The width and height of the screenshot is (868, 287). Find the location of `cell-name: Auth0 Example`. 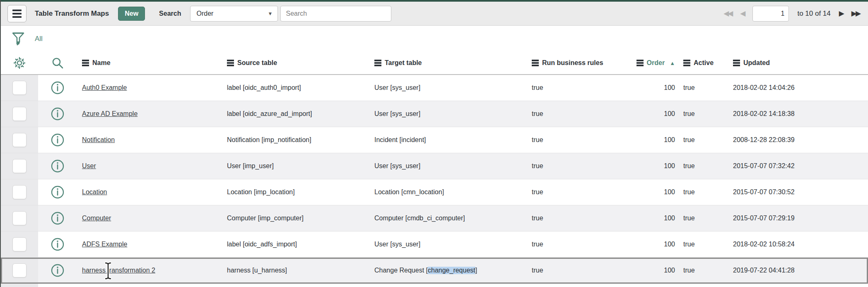

cell-name: Auth0 Example is located at coordinates (149, 88).